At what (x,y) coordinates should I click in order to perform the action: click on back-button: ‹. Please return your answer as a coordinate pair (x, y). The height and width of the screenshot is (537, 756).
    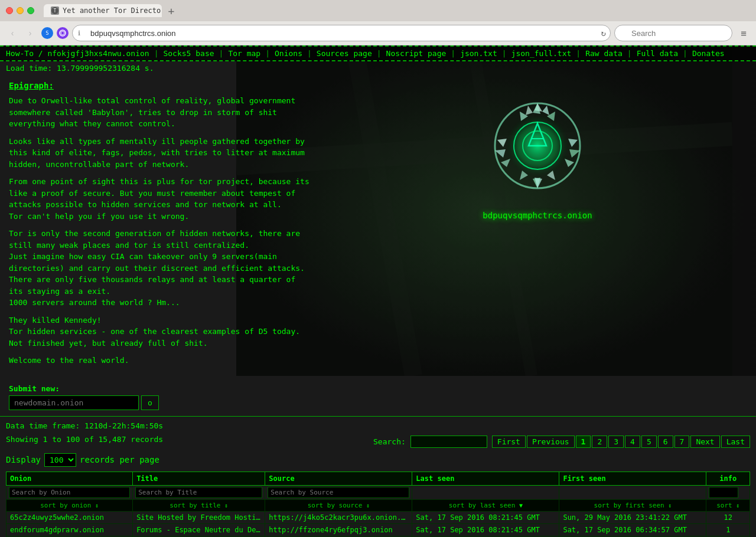
    Looking at the image, I should click on (12, 33).